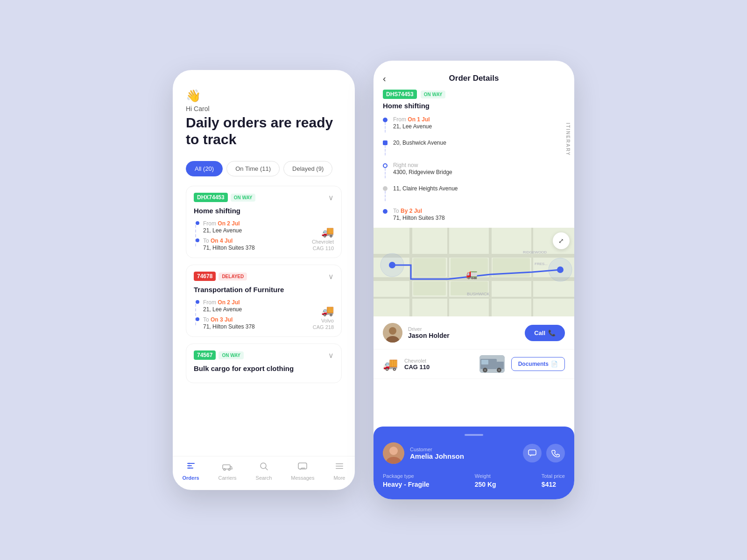 The image size is (747, 560). What do you see at coordinates (323, 327) in the screenshot?
I see `vehicle-id-2: CAG 218` at bounding box center [323, 327].